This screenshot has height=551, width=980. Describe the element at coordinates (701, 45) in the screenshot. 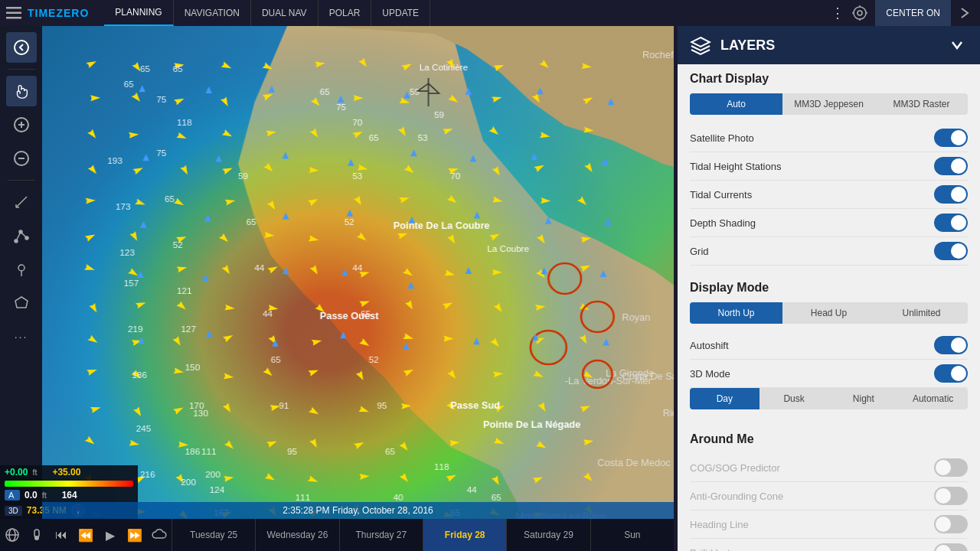

I see `layers-icon` at that location.